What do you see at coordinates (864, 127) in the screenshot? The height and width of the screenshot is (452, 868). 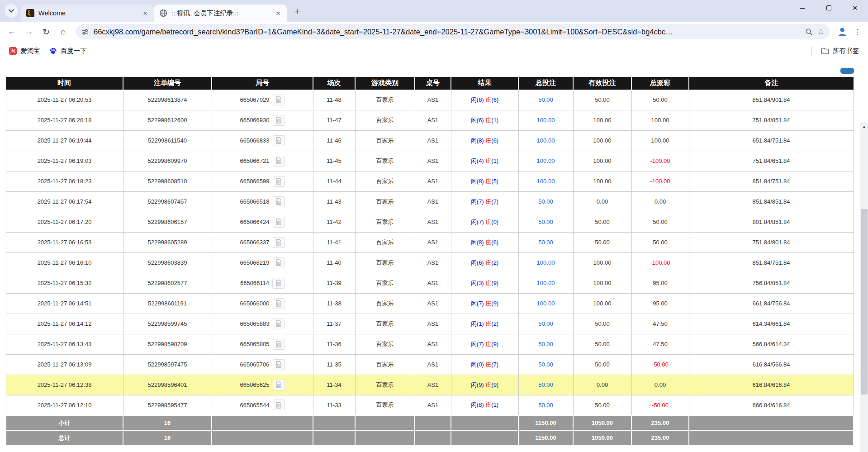 I see `scroll-up-arrow-icon: ▲` at bounding box center [864, 127].